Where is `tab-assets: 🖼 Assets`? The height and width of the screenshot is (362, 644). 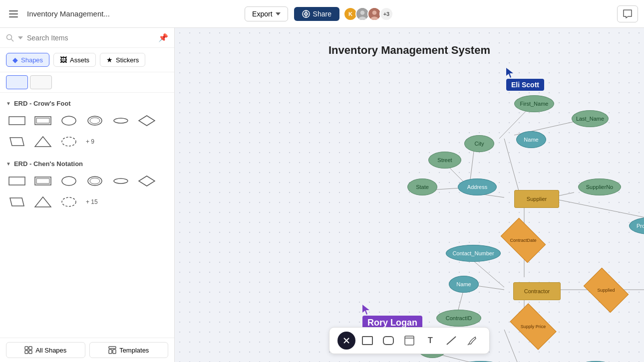
tab-assets: 🖼 Assets is located at coordinates (75, 60).